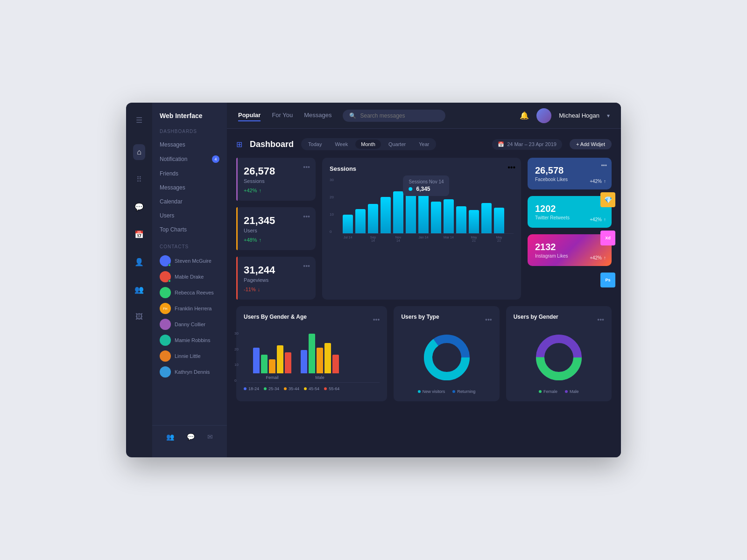 Image resolution: width=747 pixels, height=560 pixels. I want to click on bottom-mail-icon: ✉, so click(210, 437).